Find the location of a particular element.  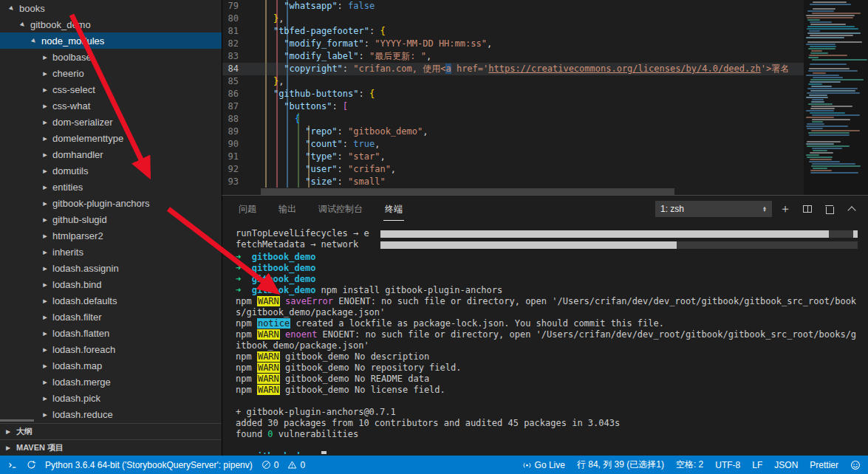

go-live-button-label: Go Live is located at coordinates (550, 465).